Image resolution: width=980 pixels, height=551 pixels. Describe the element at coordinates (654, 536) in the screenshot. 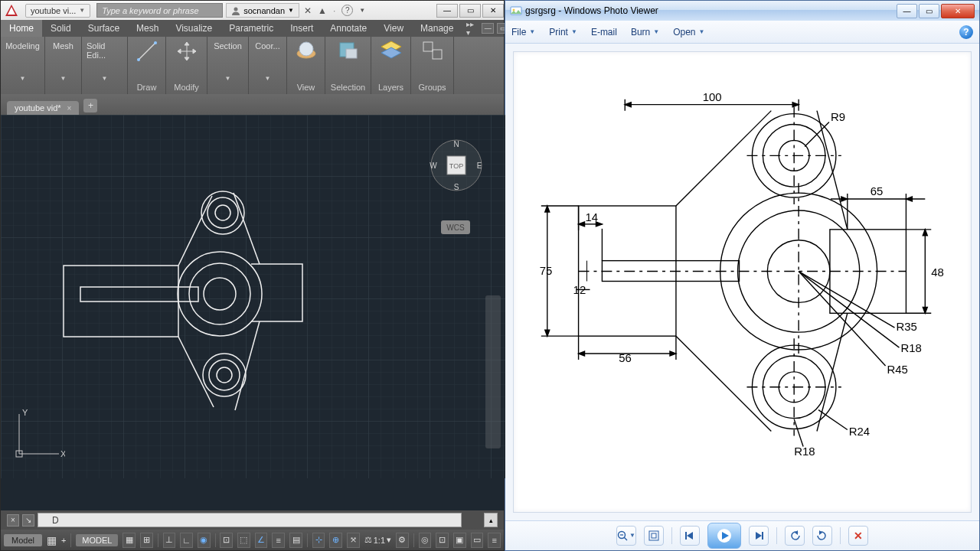

I see `fit-window-icon` at that location.